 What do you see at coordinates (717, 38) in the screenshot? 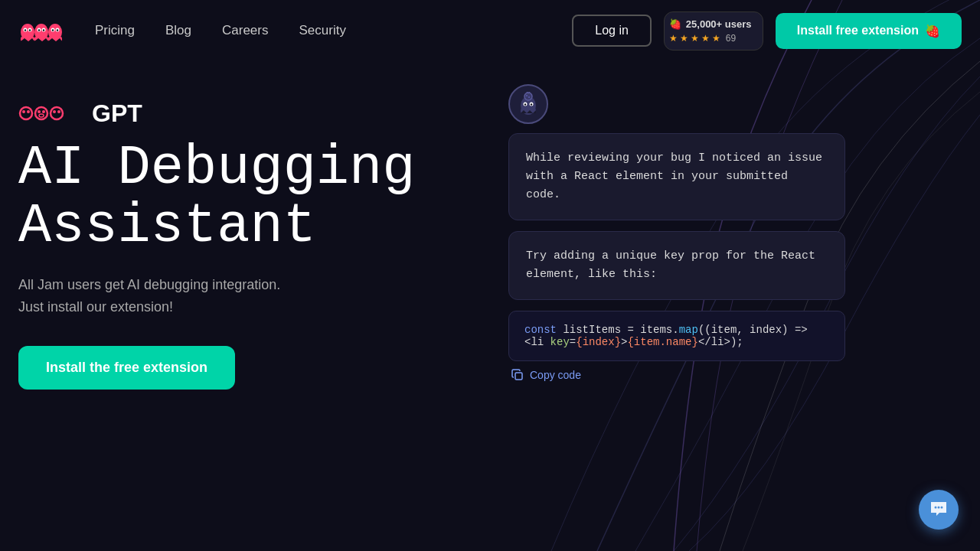
I see `star-5-half: ★` at bounding box center [717, 38].